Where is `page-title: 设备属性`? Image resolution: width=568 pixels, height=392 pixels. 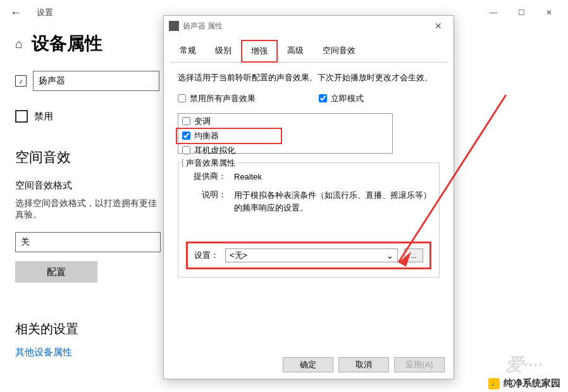
page-title: 设备属性 is located at coordinates (67, 44).